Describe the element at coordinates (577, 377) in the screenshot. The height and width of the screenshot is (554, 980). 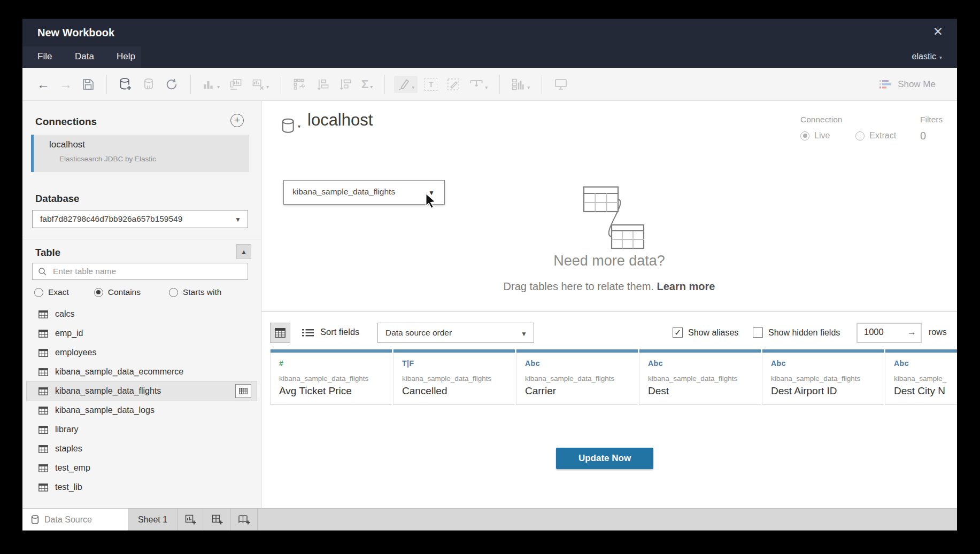
I see `field-column: Abc kibana_sample_data_flights Carrier` at that location.